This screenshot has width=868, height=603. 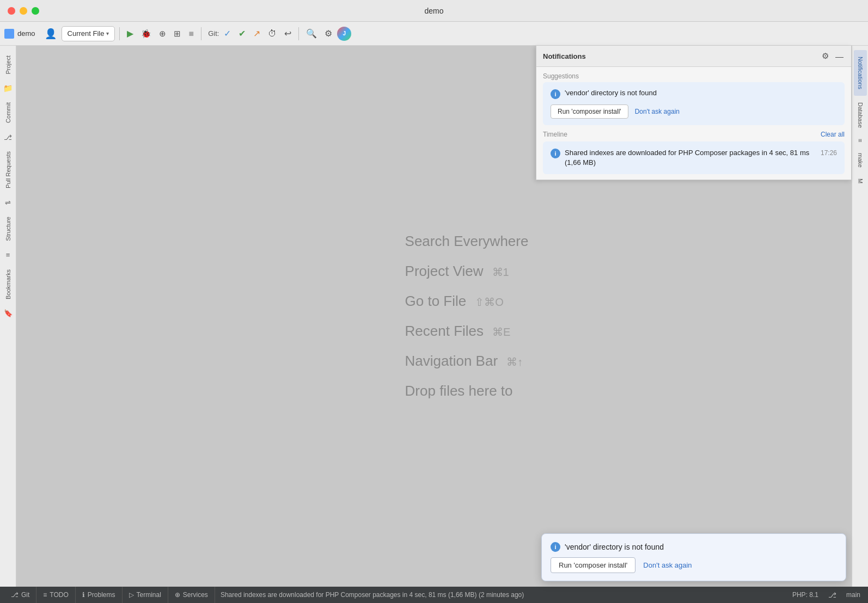 I want to click on debug-button: 🐞, so click(x=146, y=34).